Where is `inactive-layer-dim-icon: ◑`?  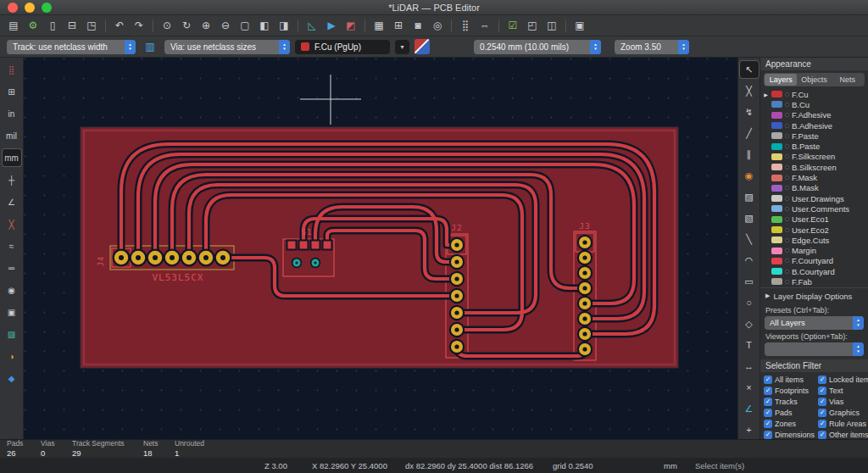
inactive-layer-dim-icon: ◑ is located at coordinates (12, 356).